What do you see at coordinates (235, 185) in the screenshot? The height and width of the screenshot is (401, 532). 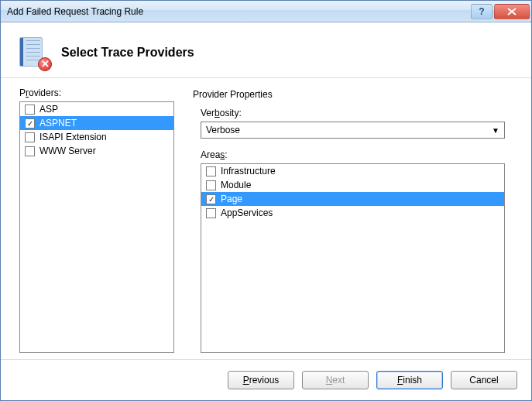 I see `area-item-label: Module` at bounding box center [235, 185].